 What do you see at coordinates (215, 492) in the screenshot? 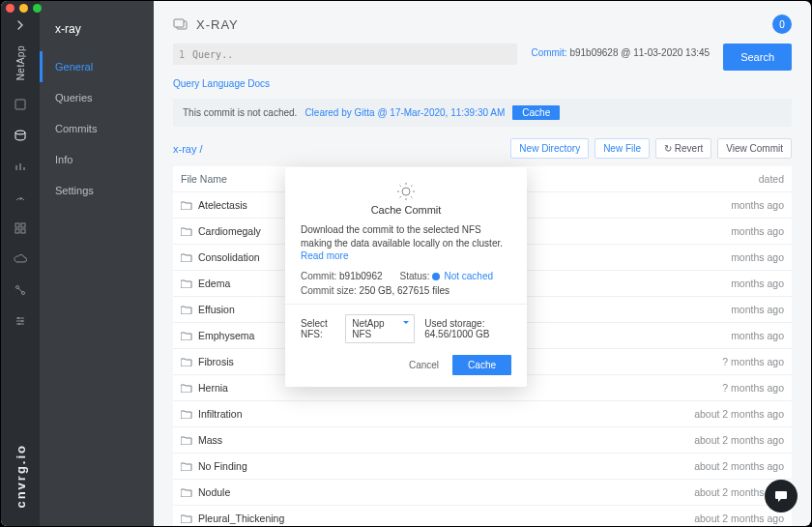
I see `file-name: Nodule` at bounding box center [215, 492].